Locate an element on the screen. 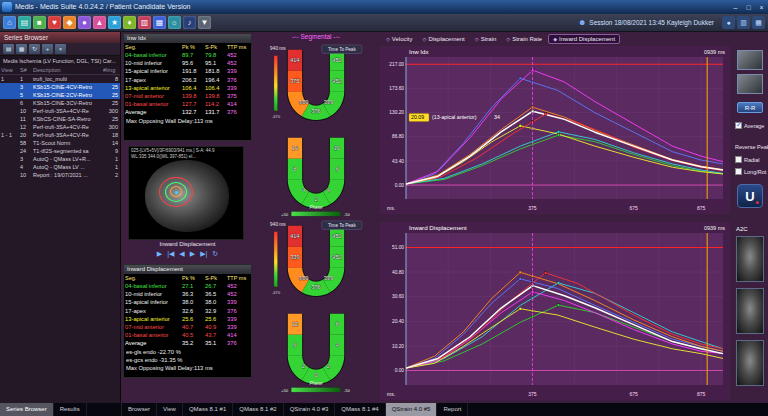 The width and height of the screenshot is (768, 416). radial-checkbox-box is located at coordinates (738, 160).